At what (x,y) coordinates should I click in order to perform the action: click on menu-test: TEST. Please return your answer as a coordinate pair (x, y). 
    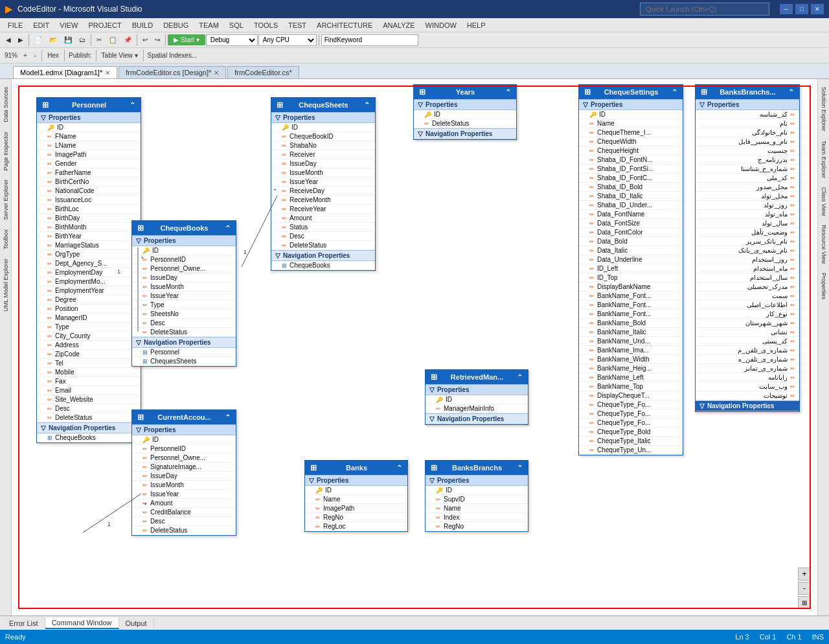
    Looking at the image, I should click on (297, 25).